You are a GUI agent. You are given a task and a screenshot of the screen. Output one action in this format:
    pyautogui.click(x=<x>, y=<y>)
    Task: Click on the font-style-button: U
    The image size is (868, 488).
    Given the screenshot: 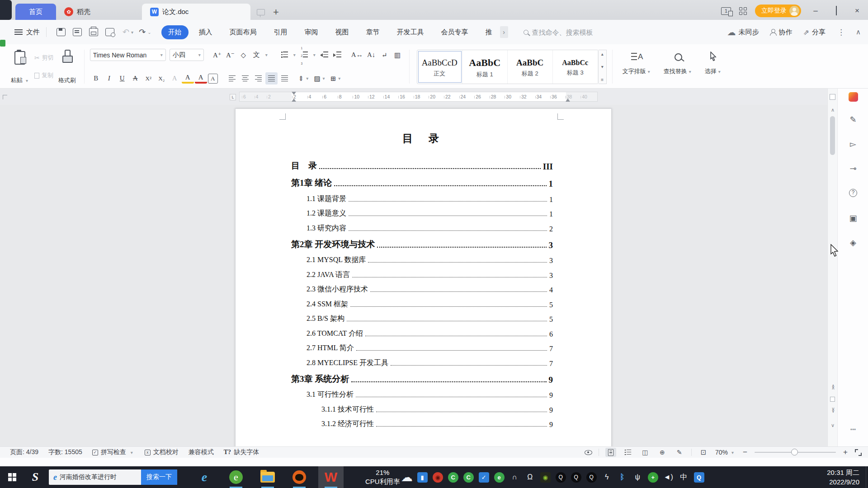 What is the action you would take?
    pyautogui.click(x=122, y=79)
    